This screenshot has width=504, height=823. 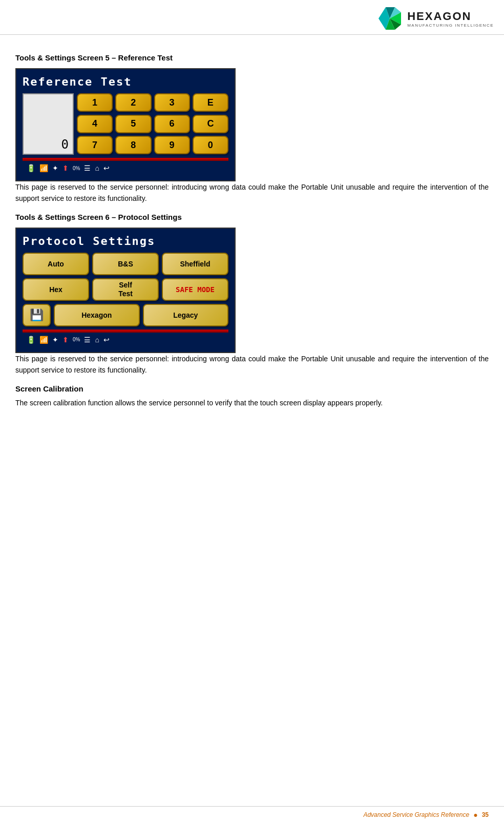 I want to click on bluetooth-icon-2: ✦, so click(x=55, y=340).